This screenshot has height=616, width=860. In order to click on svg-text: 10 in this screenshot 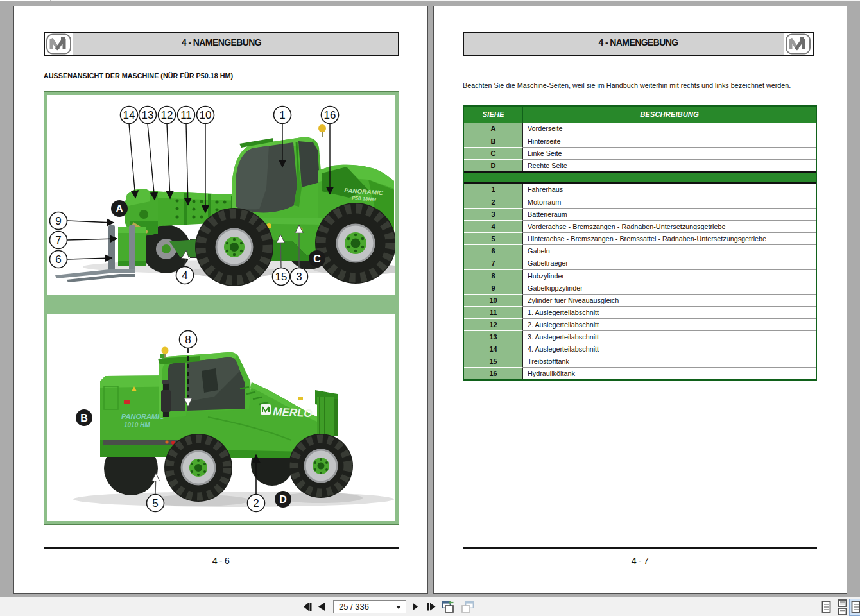, I will do `click(205, 116)`.